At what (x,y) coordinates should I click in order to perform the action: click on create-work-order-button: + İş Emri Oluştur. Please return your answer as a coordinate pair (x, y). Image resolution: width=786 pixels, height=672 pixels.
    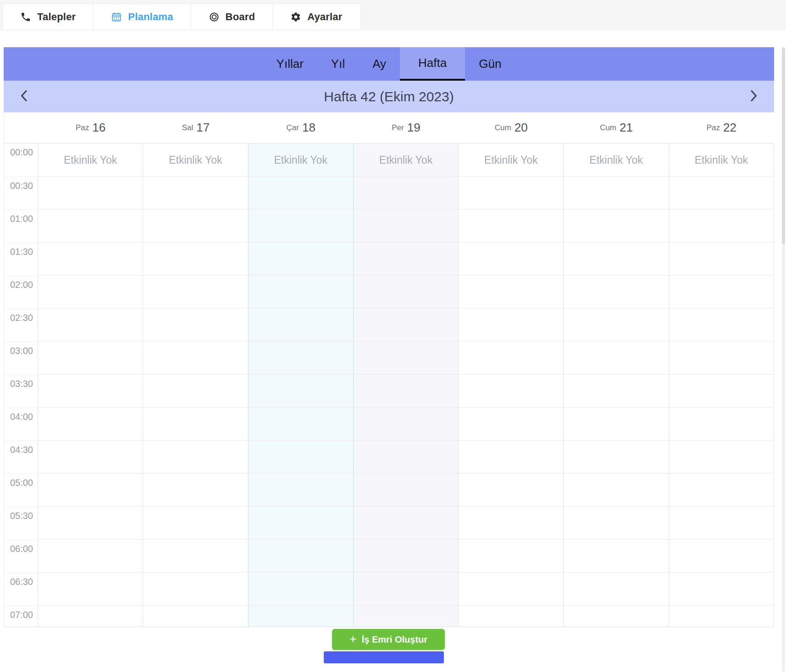
    Looking at the image, I should click on (388, 639).